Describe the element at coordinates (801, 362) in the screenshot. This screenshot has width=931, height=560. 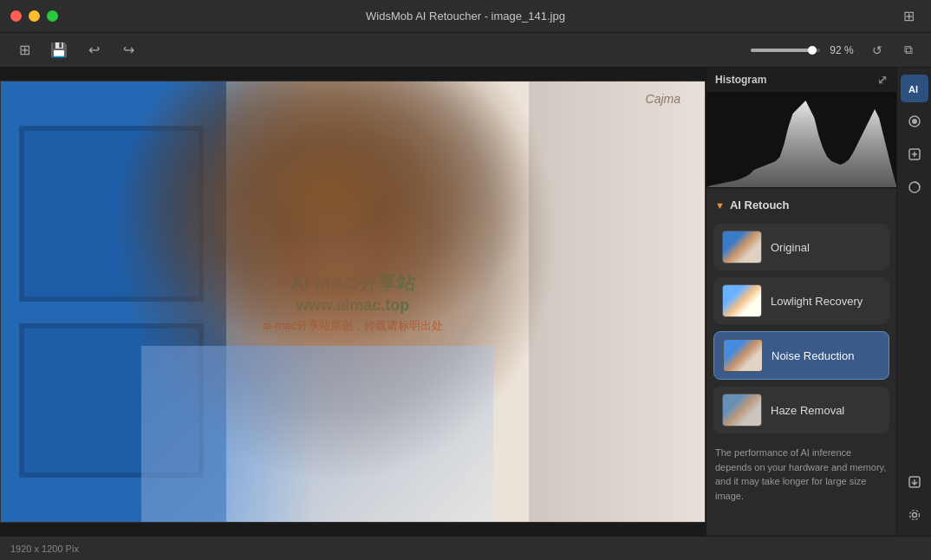
I see `ai-retouch-section: ▼ AI Retouch Original Lowlight Recovery` at that location.